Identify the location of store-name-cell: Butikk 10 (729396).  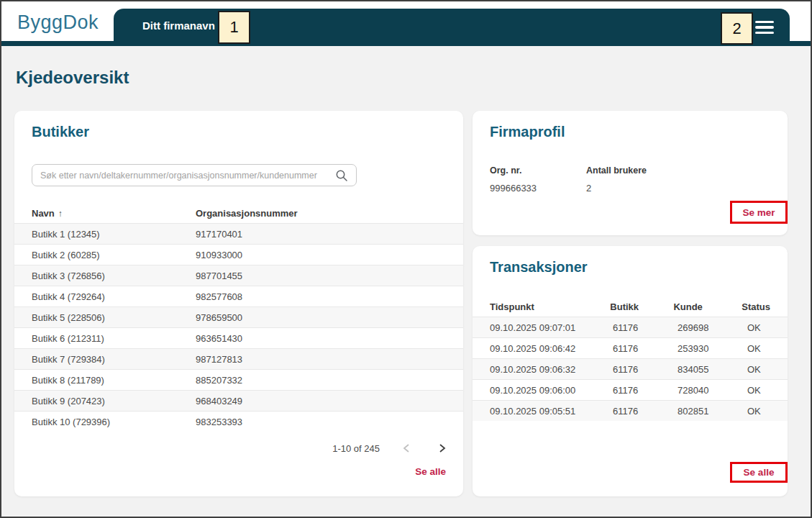
(114, 422).